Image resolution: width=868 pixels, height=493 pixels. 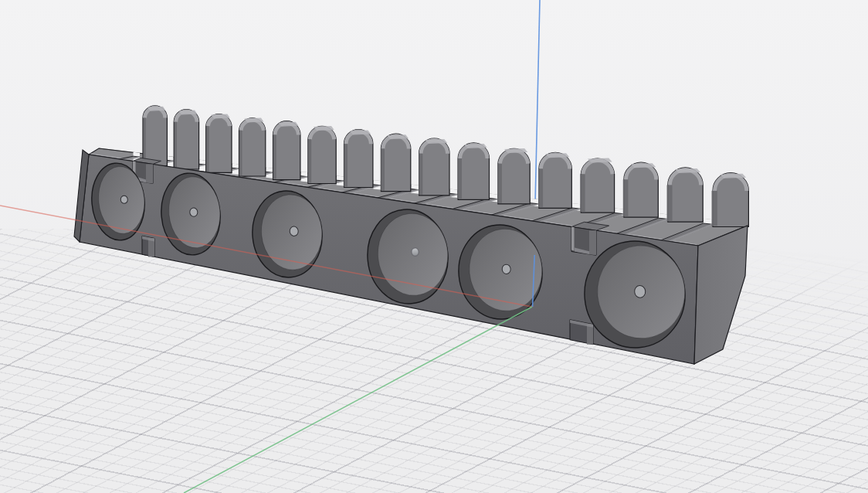 What do you see at coordinates (721, 295) in the screenshot?
I see `right-end-face` at bounding box center [721, 295].